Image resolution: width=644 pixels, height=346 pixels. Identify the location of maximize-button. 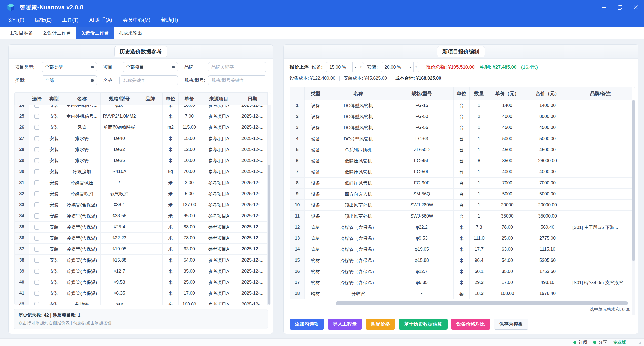
(620, 7).